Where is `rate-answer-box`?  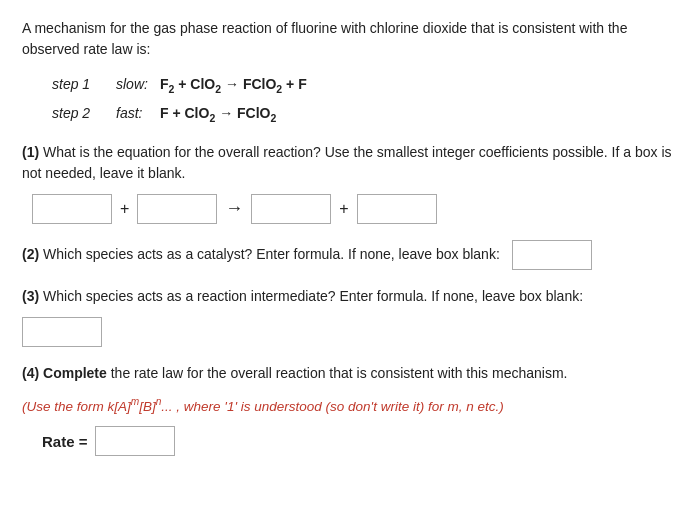
rate-answer-box is located at coordinates (135, 441).